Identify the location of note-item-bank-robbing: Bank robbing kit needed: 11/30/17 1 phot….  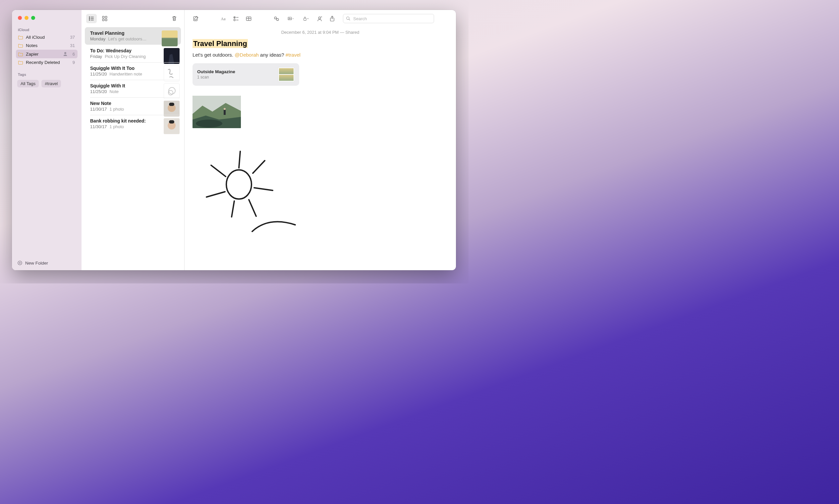
(133, 124).